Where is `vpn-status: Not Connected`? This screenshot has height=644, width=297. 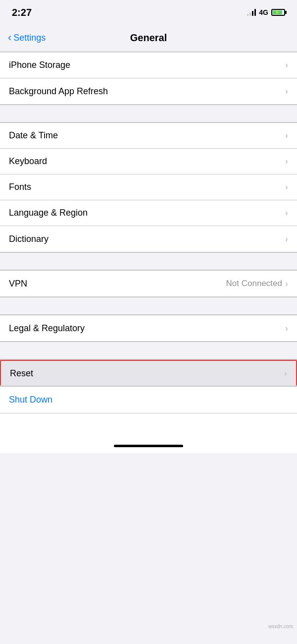 vpn-status: Not Connected is located at coordinates (254, 284).